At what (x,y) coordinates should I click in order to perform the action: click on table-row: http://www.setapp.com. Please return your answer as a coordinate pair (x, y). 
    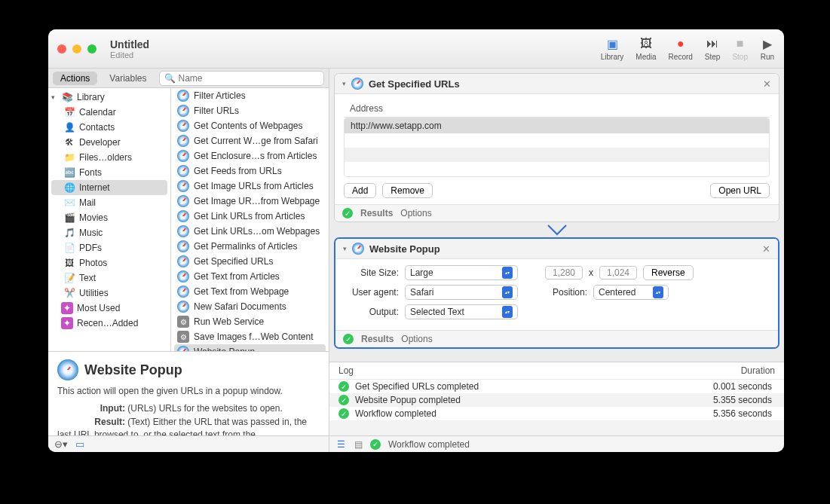
    Looking at the image, I should click on (556, 126).